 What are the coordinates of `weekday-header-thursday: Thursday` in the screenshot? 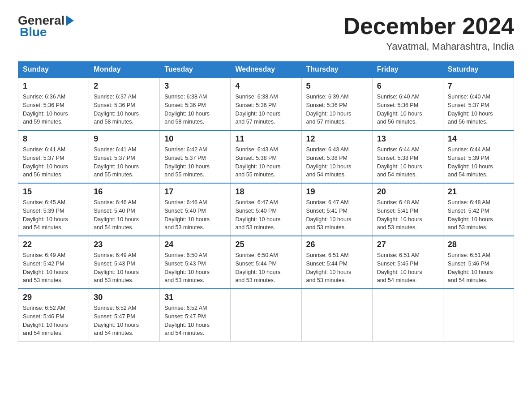 It's located at (337, 70).